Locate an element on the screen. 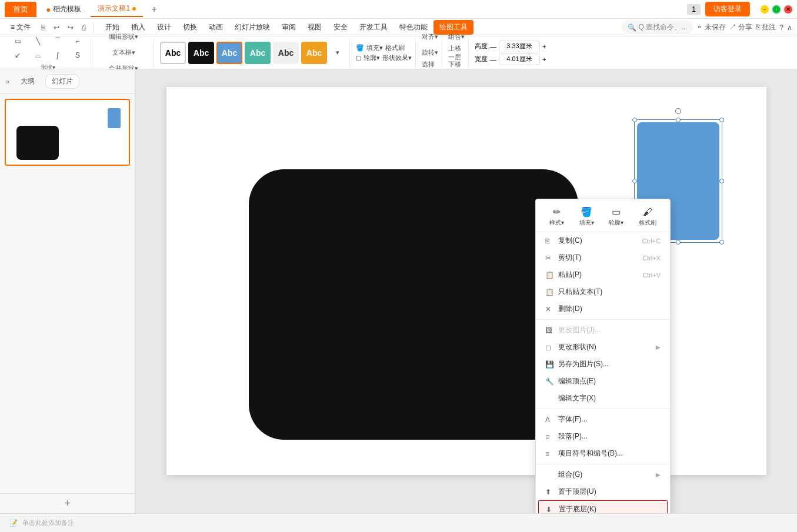 Image resolution: width=797 pixels, height=532 pixels. handle-mid-right is located at coordinates (722, 181).